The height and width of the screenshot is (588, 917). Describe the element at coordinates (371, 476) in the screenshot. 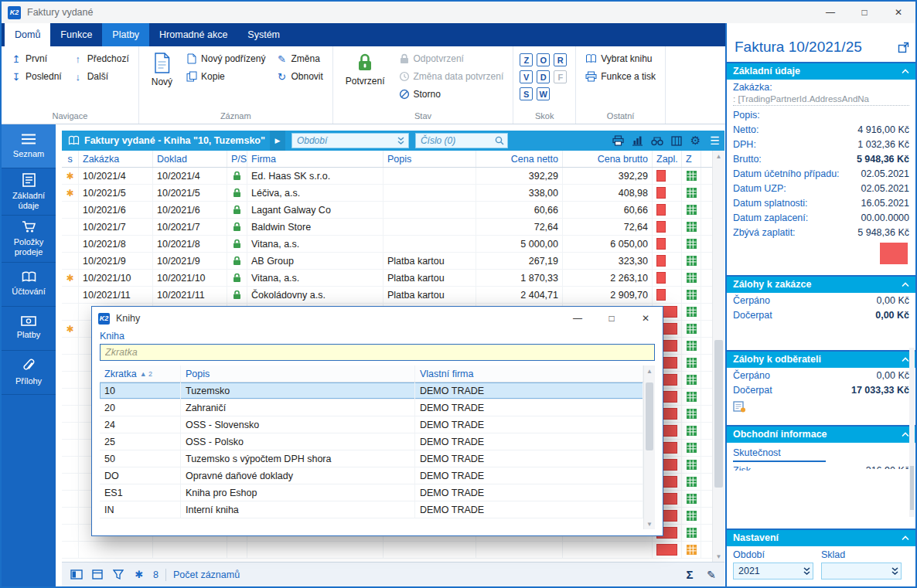

I see `book-row-do: DOOpravné daňové dokladyDEMO TRADE` at that location.